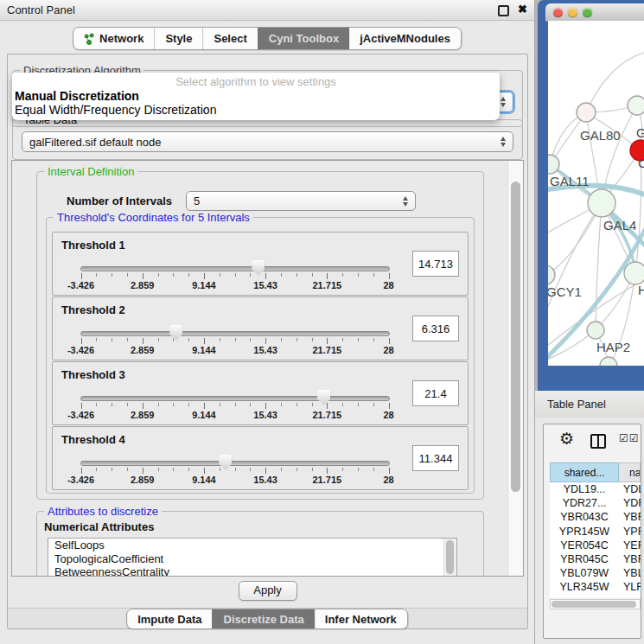 The width and height of the screenshot is (644, 644). Describe the element at coordinates (114, 38) in the screenshot. I see `tab-network: Network` at that location.